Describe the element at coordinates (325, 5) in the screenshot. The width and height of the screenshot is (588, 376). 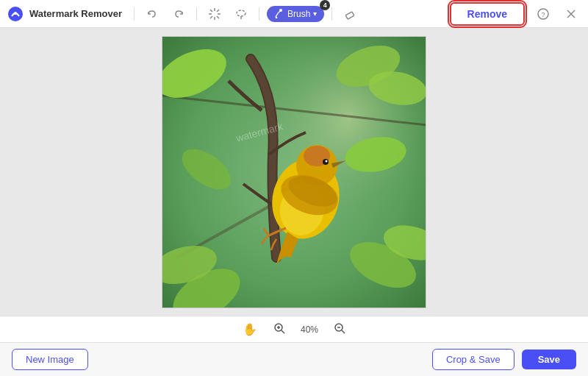
I see `notification-badge: 4` at that location.